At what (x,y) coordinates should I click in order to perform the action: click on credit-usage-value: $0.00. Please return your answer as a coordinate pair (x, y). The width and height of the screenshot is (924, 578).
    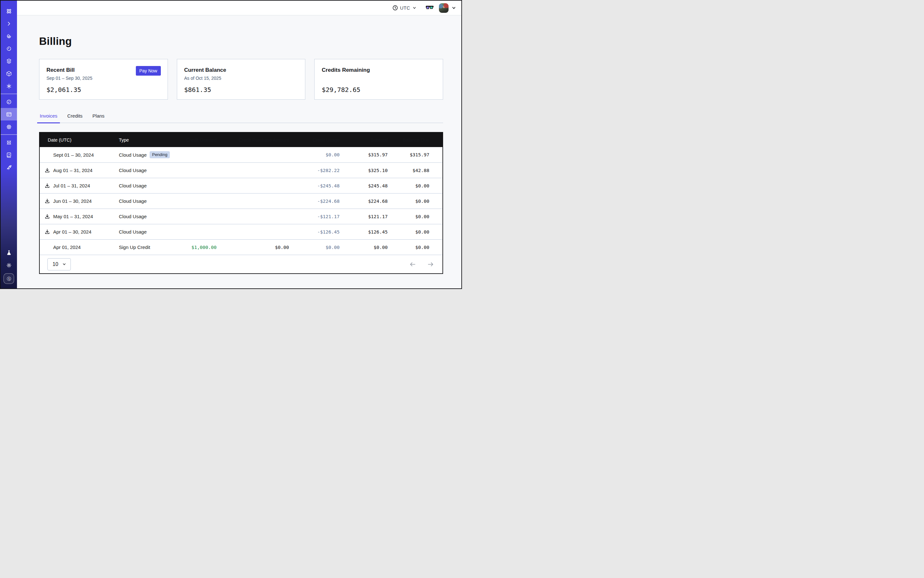
    Looking at the image, I should click on (314, 155).